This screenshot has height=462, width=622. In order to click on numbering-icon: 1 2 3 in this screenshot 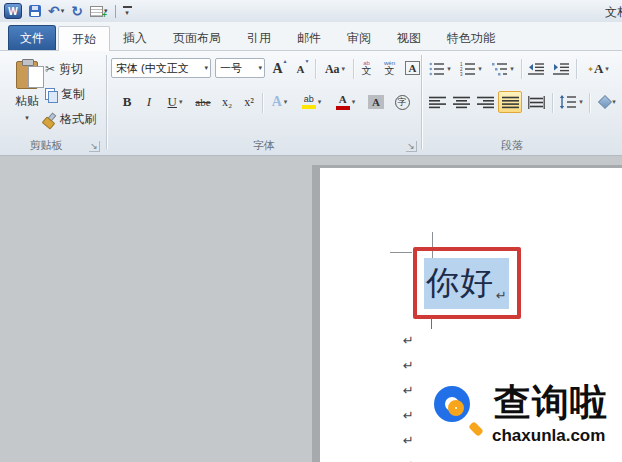, I will do `click(468, 69)`.